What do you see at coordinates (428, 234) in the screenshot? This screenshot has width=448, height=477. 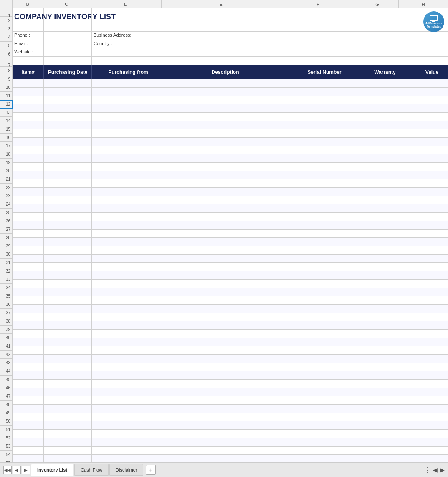 I see `cell-26-h` at bounding box center [428, 234].